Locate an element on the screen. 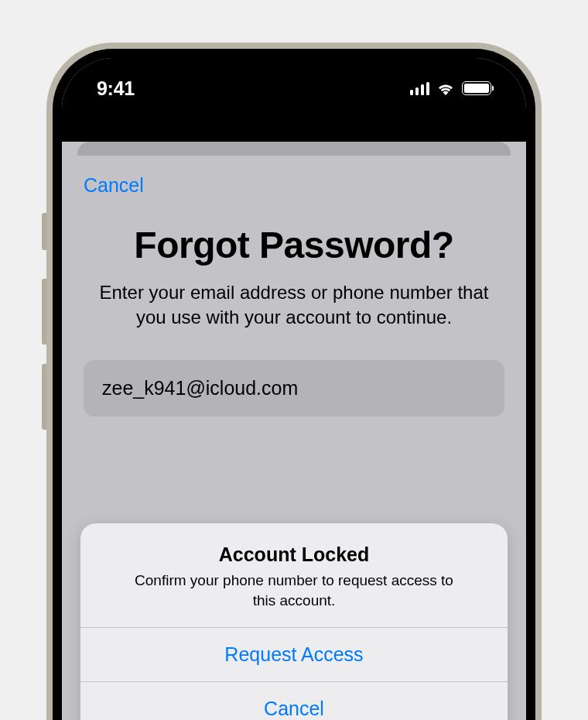 The width and height of the screenshot is (588, 720). status-icons is located at coordinates (451, 88).